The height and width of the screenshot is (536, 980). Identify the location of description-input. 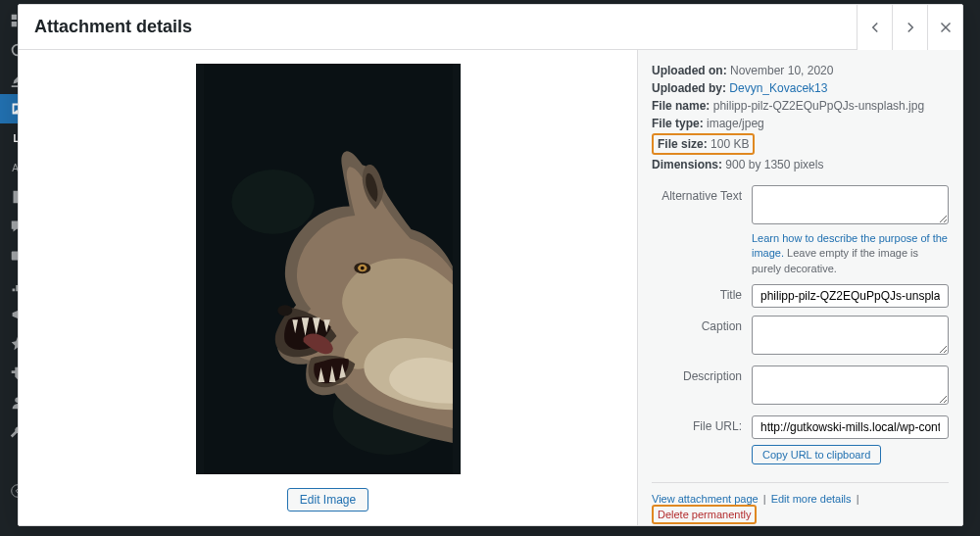
(851, 385).